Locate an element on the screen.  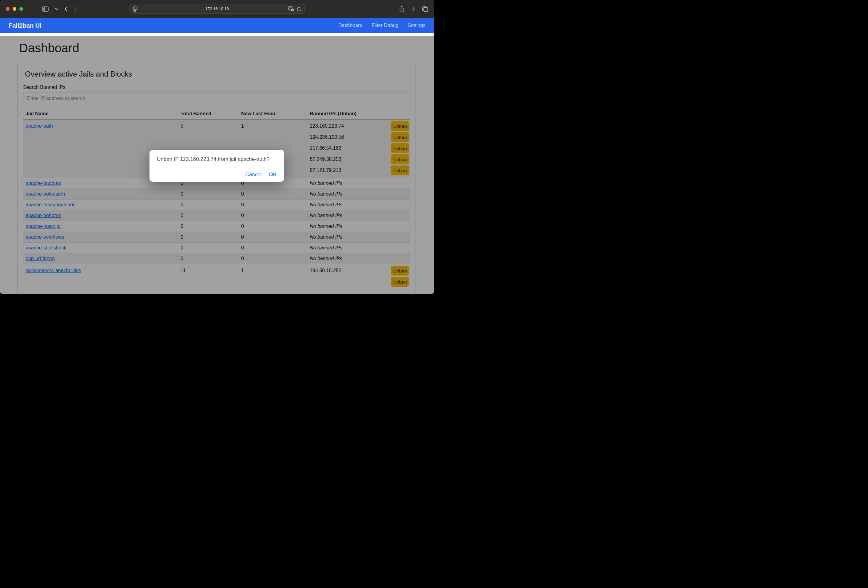
forward-icon is located at coordinates (75, 9).